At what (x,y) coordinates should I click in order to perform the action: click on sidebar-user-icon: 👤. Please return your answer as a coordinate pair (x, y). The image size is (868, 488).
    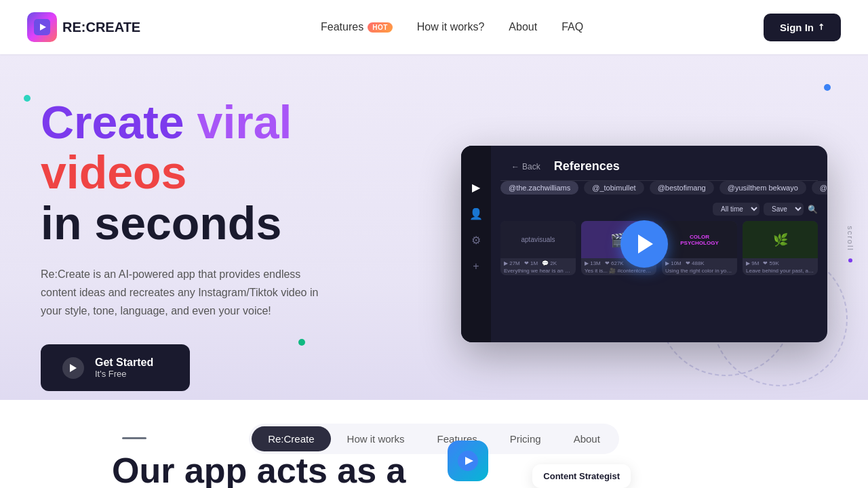
    Looking at the image, I should click on (476, 214).